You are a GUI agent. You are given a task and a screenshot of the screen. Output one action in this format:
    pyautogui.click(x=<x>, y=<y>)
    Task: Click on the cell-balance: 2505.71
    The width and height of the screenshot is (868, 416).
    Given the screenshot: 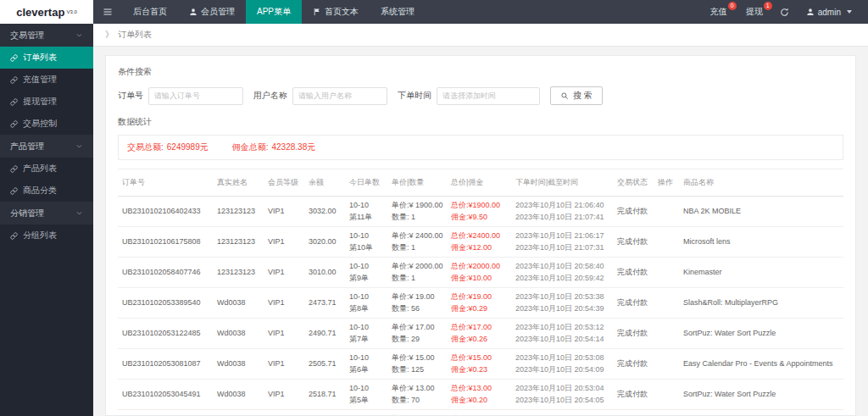 What is the action you would take?
    pyautogui.click(x=325, y=364)
    